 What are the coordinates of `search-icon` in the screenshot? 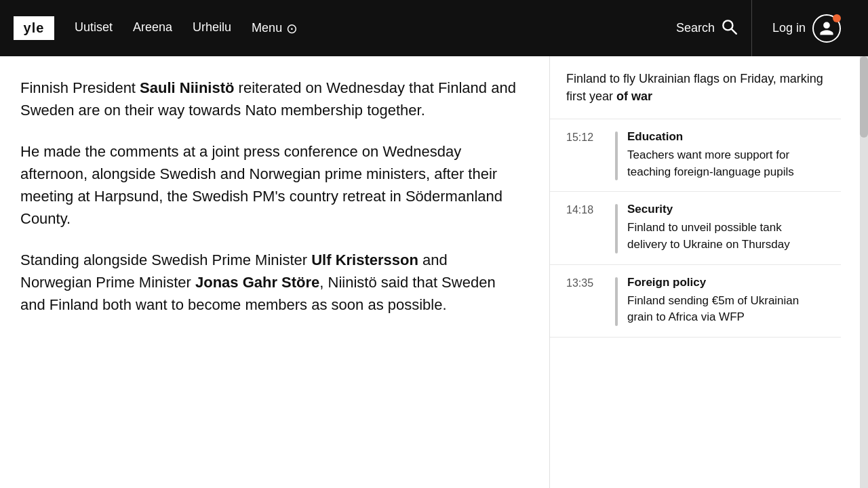 It's located at (729, 28).